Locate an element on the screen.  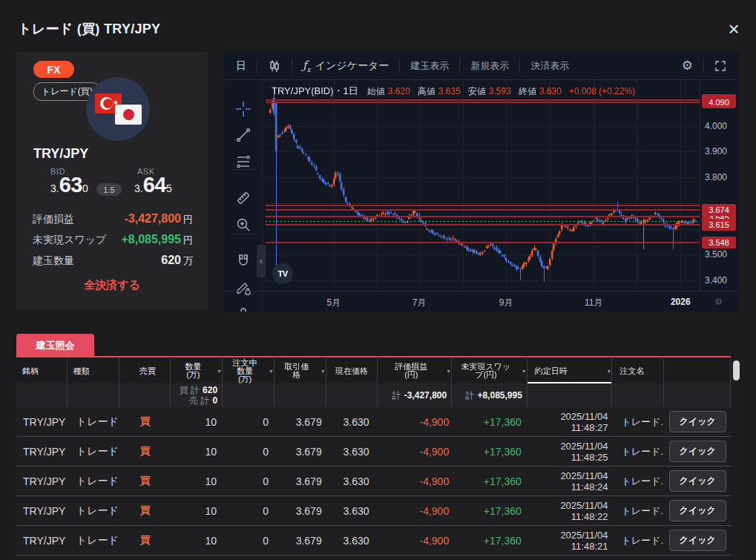
fx-badge: FX is located at coordinates (53, 70).